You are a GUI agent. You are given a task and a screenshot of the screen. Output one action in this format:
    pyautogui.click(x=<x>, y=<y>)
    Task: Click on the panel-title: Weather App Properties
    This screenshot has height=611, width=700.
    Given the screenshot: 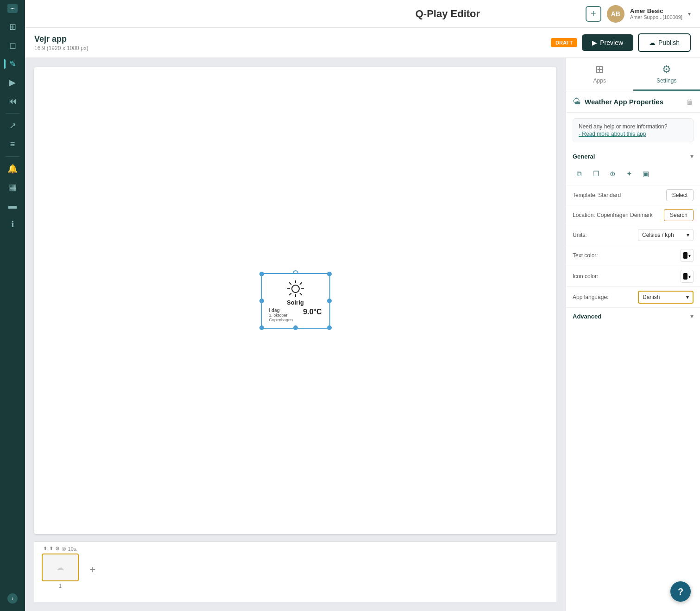 What is the action you would take?
    pyautogui.click(x=634, y=102)
    